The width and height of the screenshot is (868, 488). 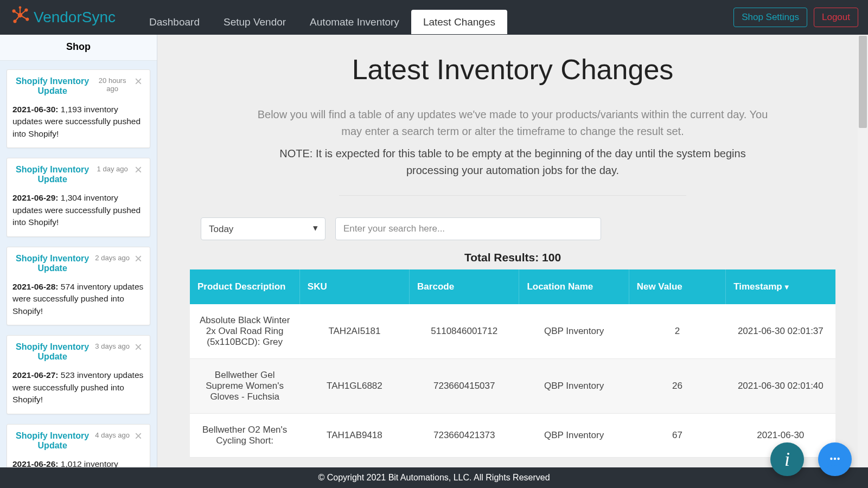 What do you see at coordinates (464, 332) in the screenshot?
I see `cell-barcode: 5110846001712` at bounding box center [464, 332].